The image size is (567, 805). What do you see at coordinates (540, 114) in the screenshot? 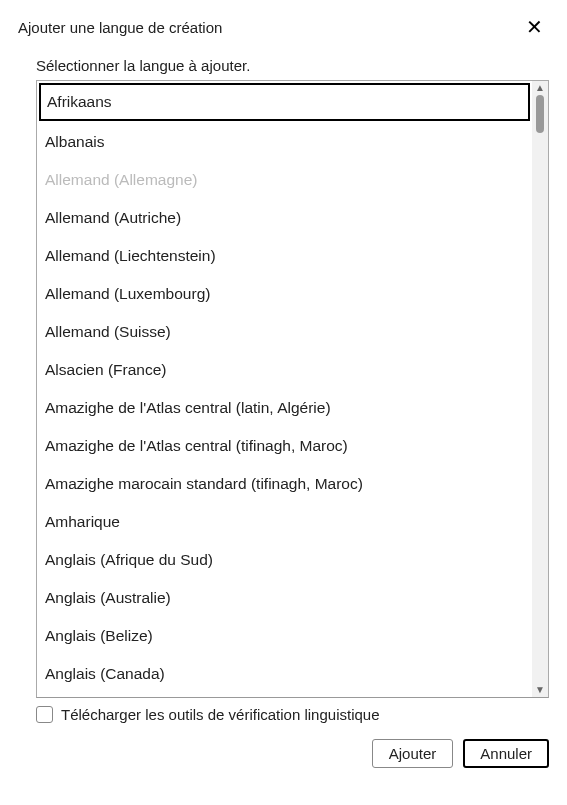
I see `scroll-thumb` at bounding box center [540, 114].